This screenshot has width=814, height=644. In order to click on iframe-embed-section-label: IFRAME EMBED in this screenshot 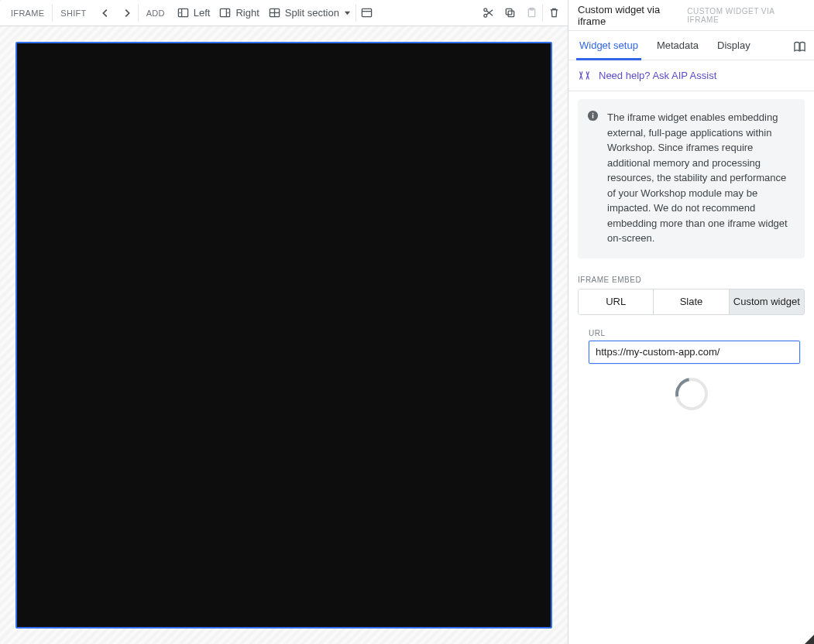, I will do `click(691, 280)`.